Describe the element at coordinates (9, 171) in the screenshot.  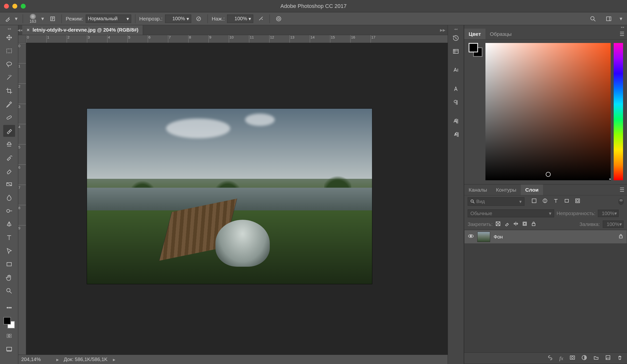
I see `eraser-tool` at that location.